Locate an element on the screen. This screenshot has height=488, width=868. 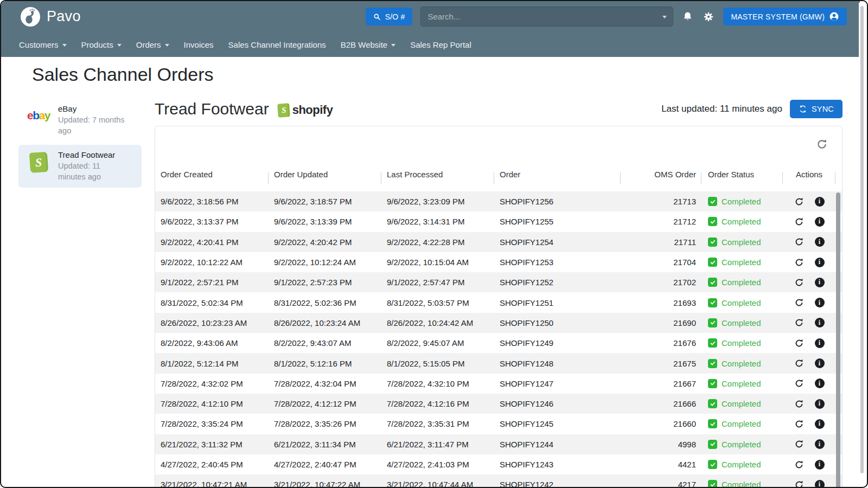
brand-logo: Pavo is located at coordinates (51, 17).